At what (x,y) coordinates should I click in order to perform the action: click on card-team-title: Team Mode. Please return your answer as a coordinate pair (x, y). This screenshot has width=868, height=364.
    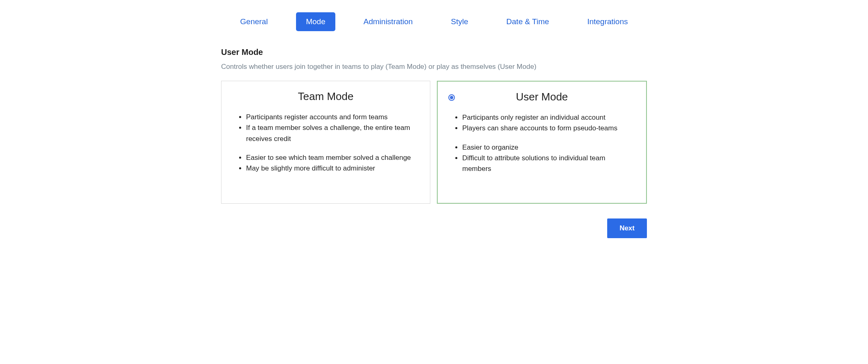
    Looking at the image, I should click on (326, 96).